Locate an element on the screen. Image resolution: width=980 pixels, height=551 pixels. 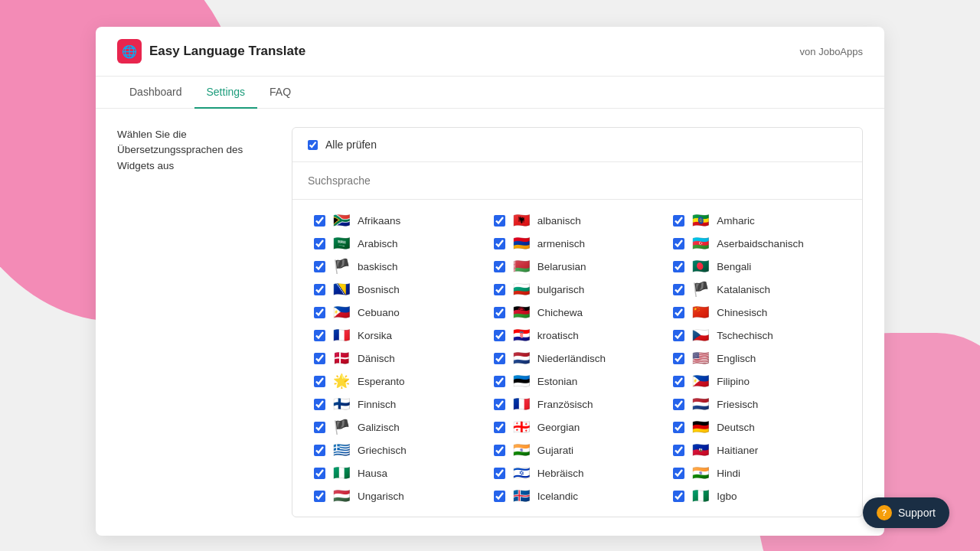
language-name: Afrikaans is located at coordinates (379, 220).